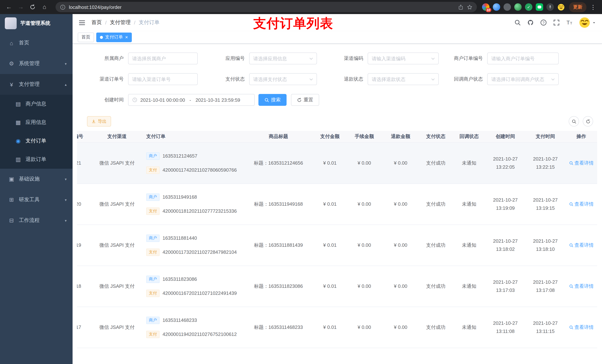  What do you see at coordinates (529, 7) in the screenshot?
I see `check-extension-icon: ✓` at bounding box center [529, 7].